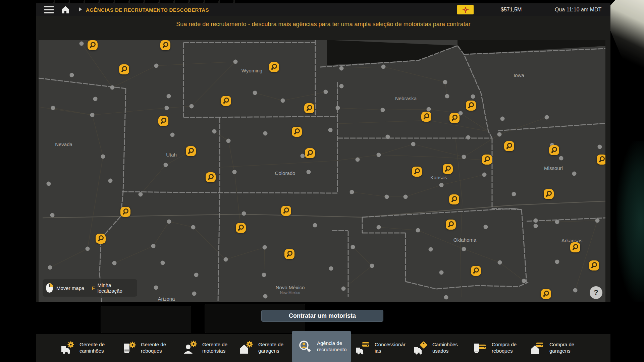 The width and height of the screenshot is (644, 362). Describe the element at coordinates (208, 348) in the screenshot. I see `tab-driver-manager: Gerente de motoristas` at that location.